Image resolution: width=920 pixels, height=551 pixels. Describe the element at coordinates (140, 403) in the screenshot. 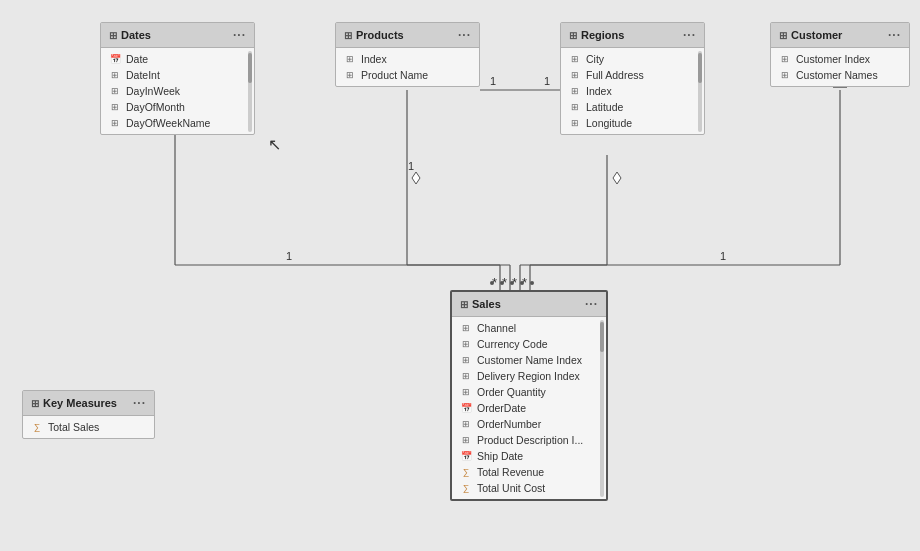

I see `key-measures-ellipsis: ···` at that location.